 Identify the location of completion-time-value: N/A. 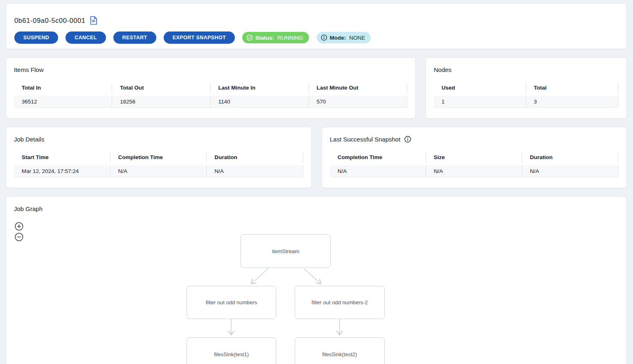
(159, 171).